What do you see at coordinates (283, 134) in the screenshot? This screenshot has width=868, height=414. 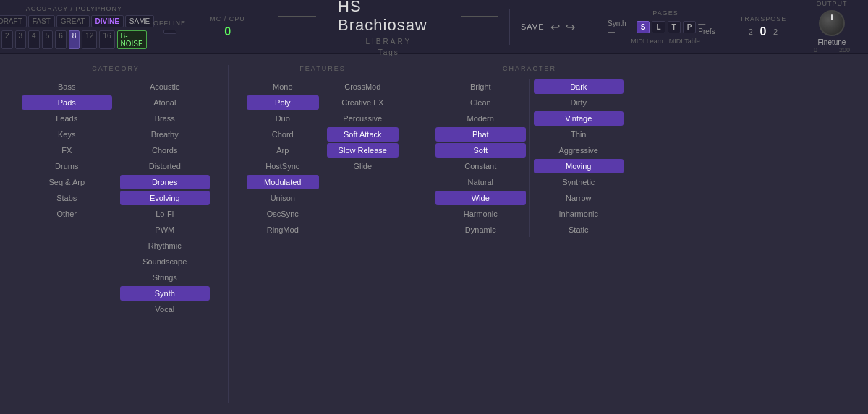 I see `tag-chord: Chord` at bounding box center [283, 134].